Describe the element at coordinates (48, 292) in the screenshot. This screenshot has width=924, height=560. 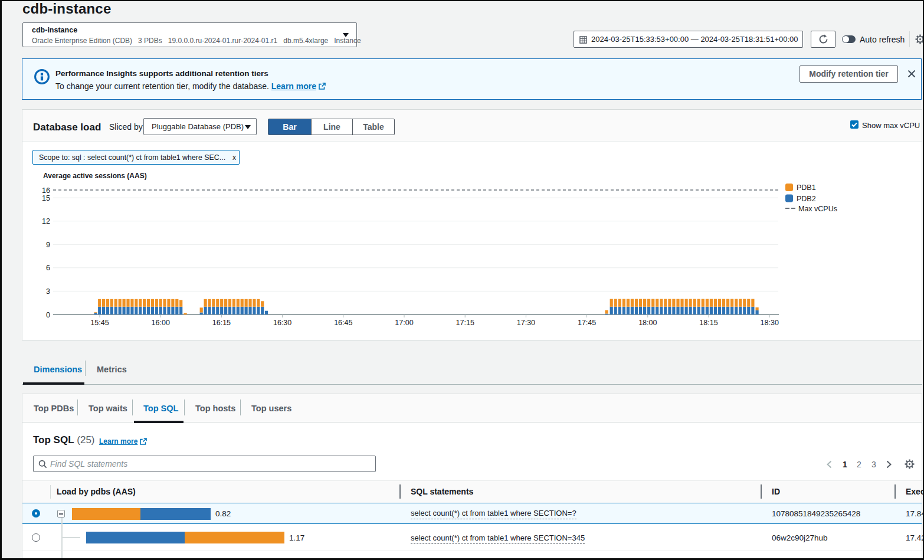
I see `svg-text: 3` at that location.